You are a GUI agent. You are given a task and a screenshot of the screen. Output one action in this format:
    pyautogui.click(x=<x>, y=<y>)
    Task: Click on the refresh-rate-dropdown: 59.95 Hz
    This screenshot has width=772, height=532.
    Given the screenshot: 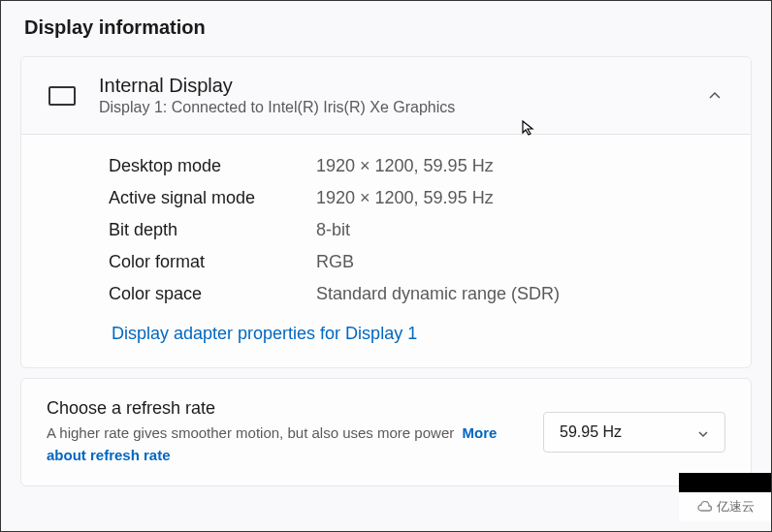 What is the action you would take?
    pyautogui.click(x=634, y=432)
    